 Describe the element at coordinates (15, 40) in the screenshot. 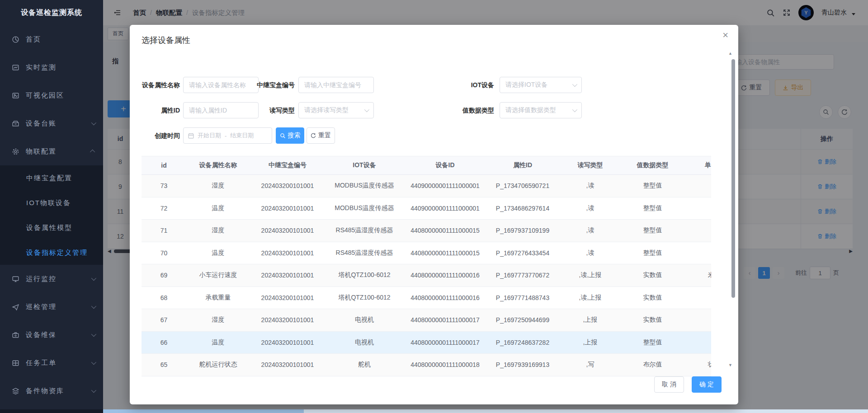

I see `dashboard-icon` at that location.